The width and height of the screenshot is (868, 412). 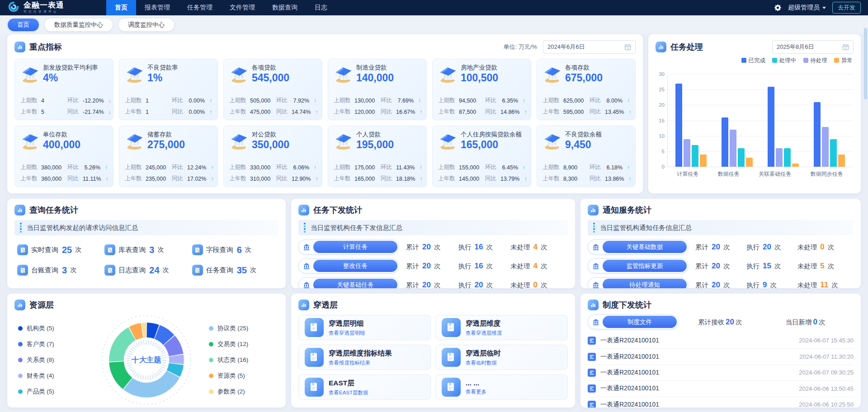 I want to click on bank-3d-icon, so click(x=344, y=74).